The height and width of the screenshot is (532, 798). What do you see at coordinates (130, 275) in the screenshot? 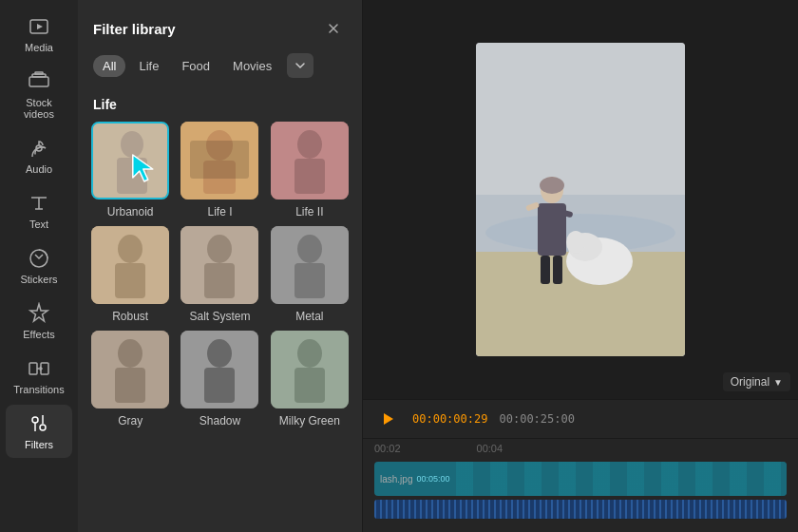
I see `filter-item-robust: Robust` at bounding box center [130, 275].